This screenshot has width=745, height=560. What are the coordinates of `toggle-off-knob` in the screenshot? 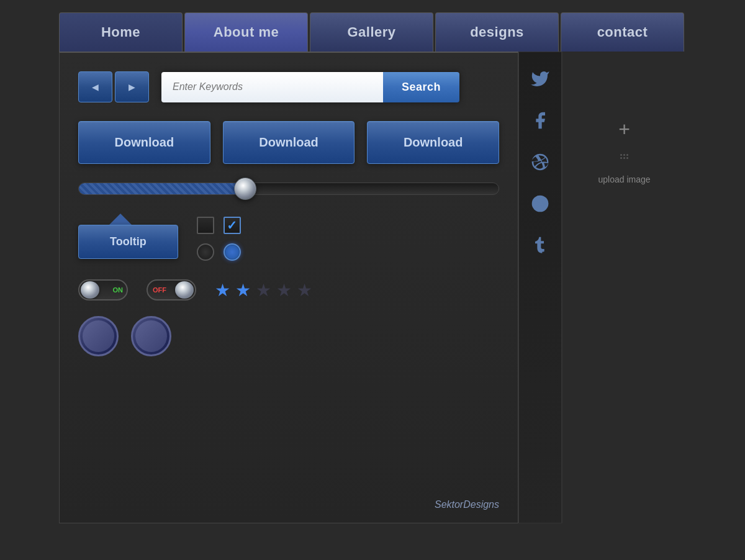 It's located at (184, 290).